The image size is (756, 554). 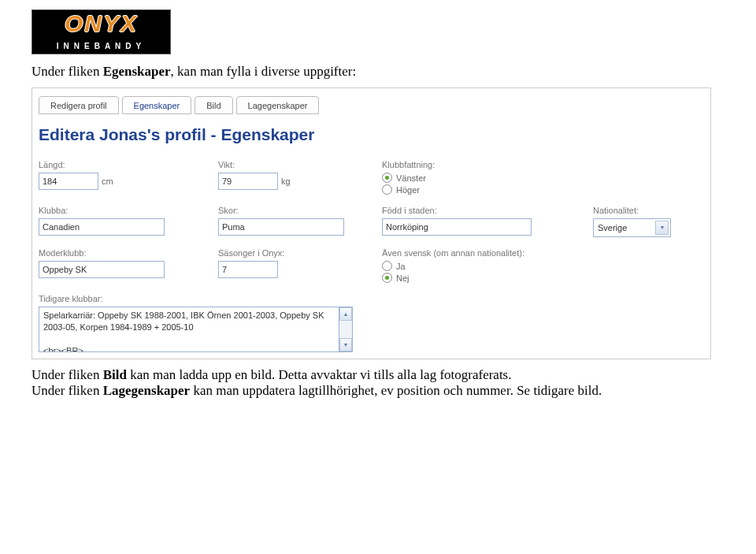 I want to click on tab-lagegenskaper: Lagegenskaper, so click(x=278, y=106).